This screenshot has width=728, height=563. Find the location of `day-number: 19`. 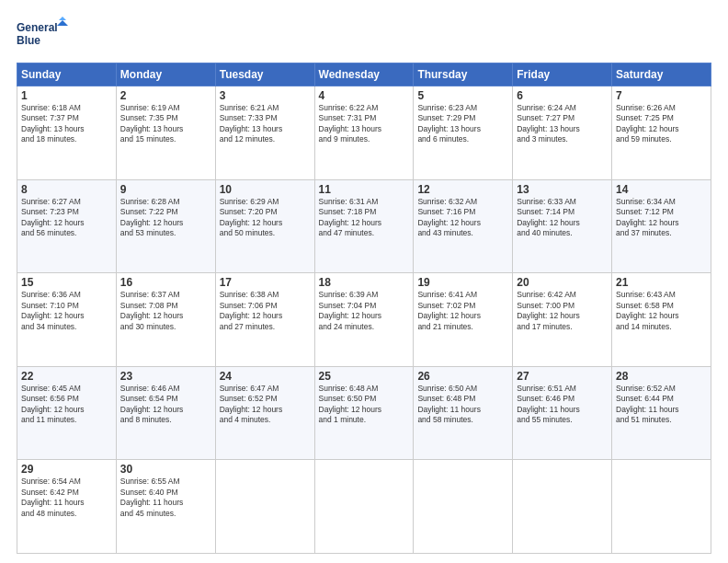

day-number: 19 is located at coordinates (463, 282).